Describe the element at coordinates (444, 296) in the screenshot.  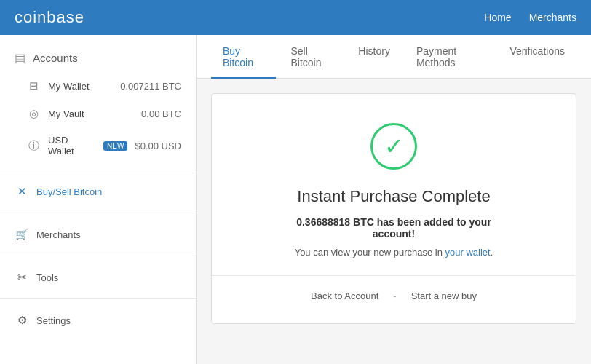
I see `start-new-buy-link: Start a new buy` at that location.